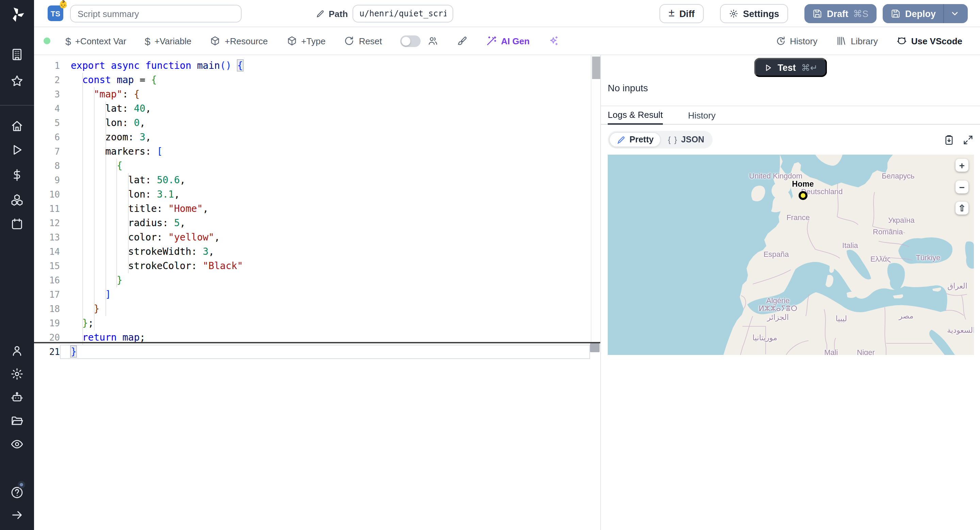 This screenshot has height=530, width=980. I want to click on code-line: 6 zoom: 3,, so click(312, 137).